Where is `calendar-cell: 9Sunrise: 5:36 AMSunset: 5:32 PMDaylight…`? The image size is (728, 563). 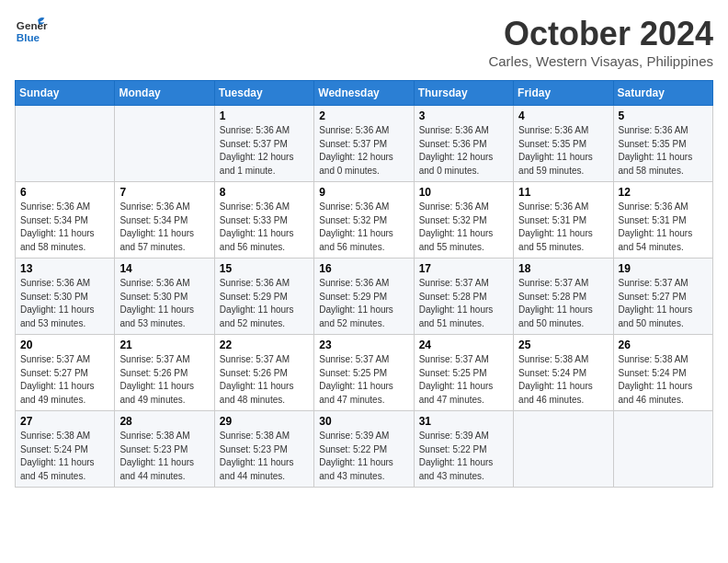
calendar-cell: 9Sunrise: 5:36 AMSunset: 5:32 PMDaylight… is located at coordinates (364, 221).